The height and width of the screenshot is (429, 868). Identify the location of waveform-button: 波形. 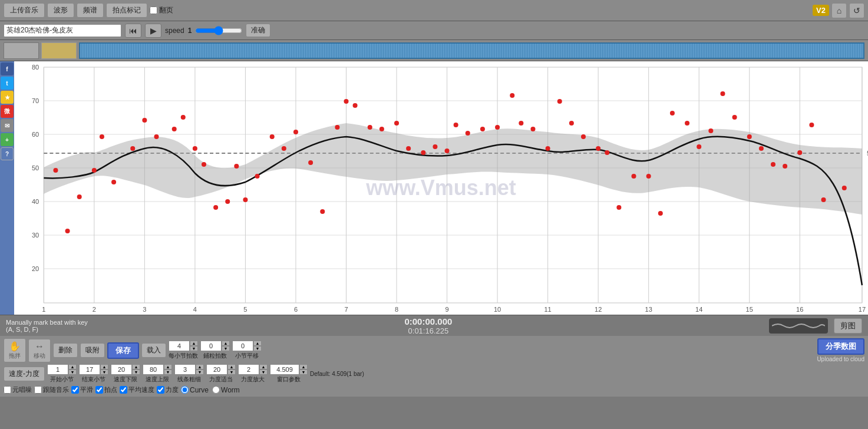
(61, 11).